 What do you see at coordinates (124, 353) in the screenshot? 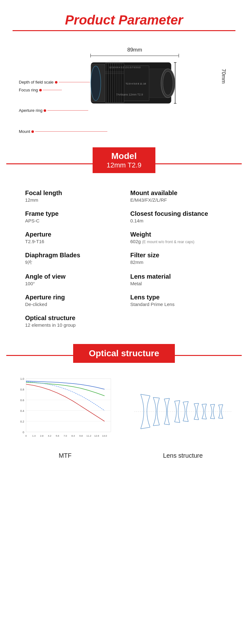
I see `optical-title: Optical structure` at bounding box center [124, 353].